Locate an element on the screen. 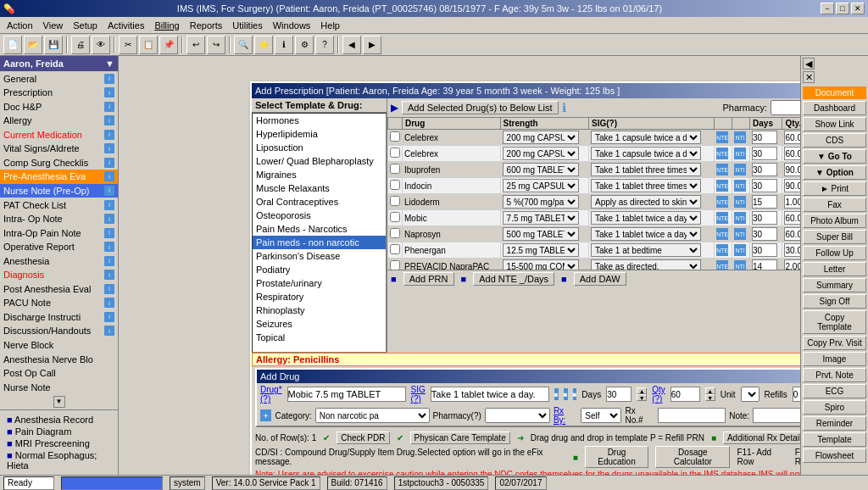 Image resolution: width=868 pixels, height=490 pixels. sig-input is located at coordinates (490, 394).